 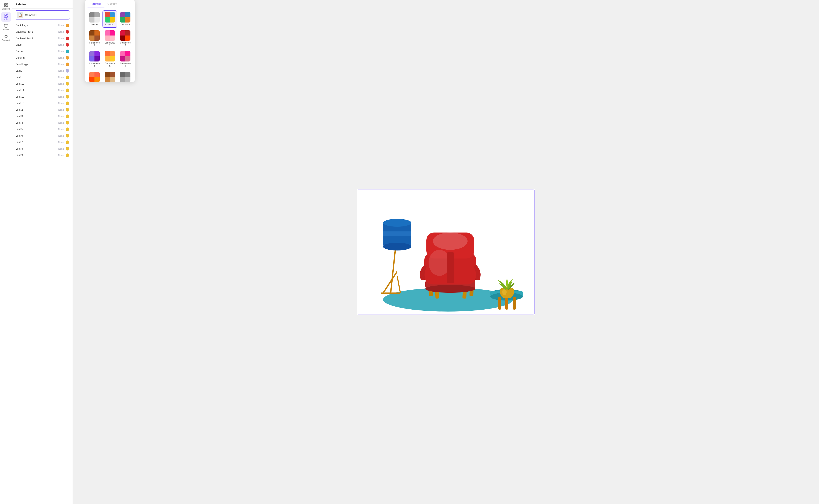 I want to click on palette-thumb-craft2, so click(x=125, y=77).